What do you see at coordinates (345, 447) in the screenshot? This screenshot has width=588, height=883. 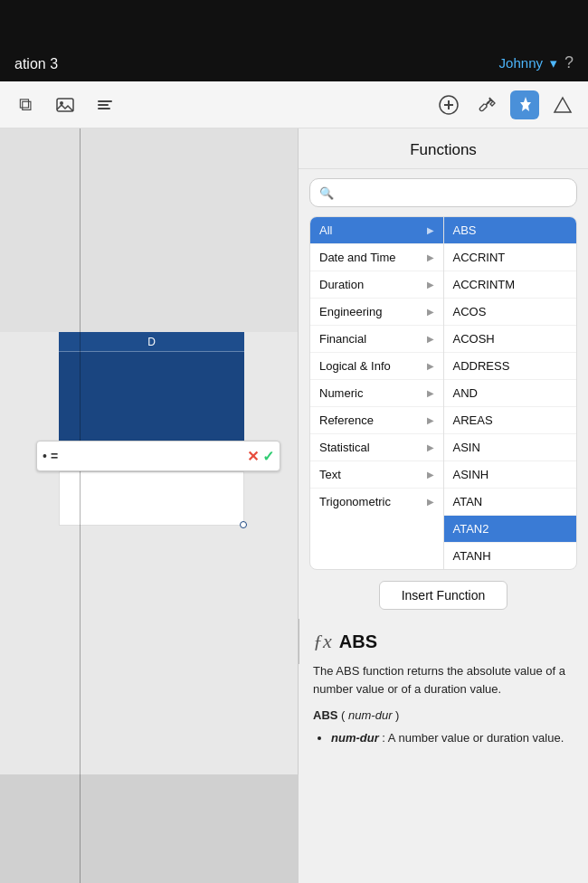 I see `category-label: Statistical` at bounding box center [345, 447].